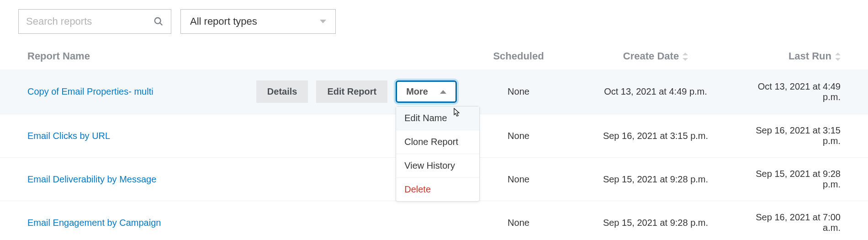 The height and width of the screenshot is (240, 868). Describe the element at coordinates (90, 21) in the screenshot. I see `search-input` at that location.